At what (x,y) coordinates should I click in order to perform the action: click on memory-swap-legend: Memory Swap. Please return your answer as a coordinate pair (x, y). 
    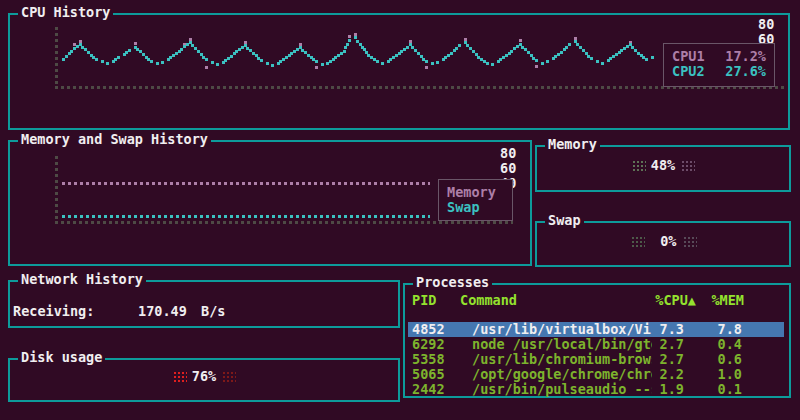
    Looking at the image, I should click on (476, 200).